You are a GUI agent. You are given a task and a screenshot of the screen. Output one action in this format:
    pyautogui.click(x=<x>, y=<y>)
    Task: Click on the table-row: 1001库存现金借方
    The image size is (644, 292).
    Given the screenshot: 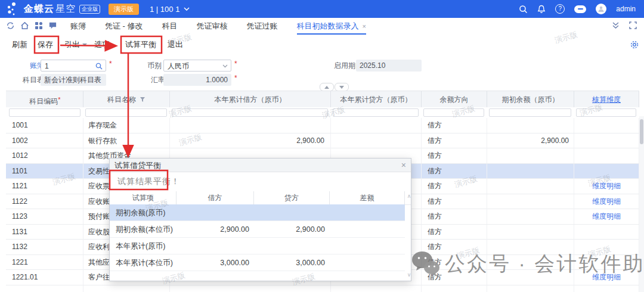 What is the action you would take?
    pyautogui.click(x=323, y=126)
    